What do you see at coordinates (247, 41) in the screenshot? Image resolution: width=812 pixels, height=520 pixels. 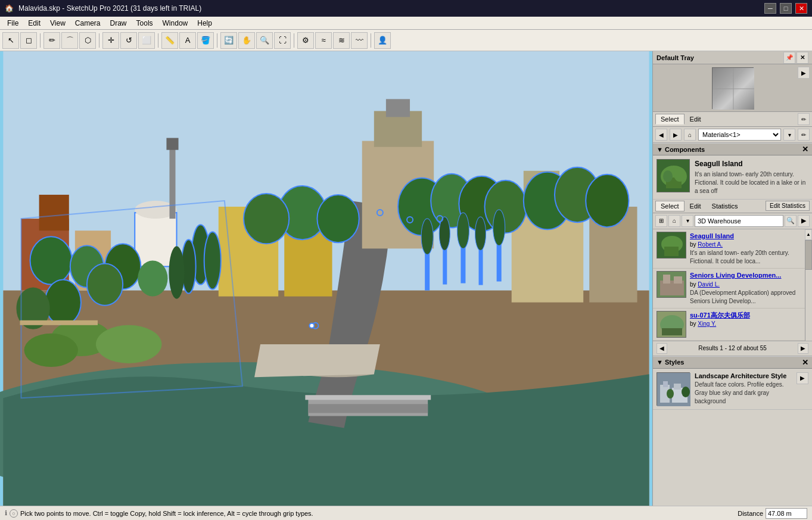 I see `pan-tool: ✋` at bounding box center [247, 41].